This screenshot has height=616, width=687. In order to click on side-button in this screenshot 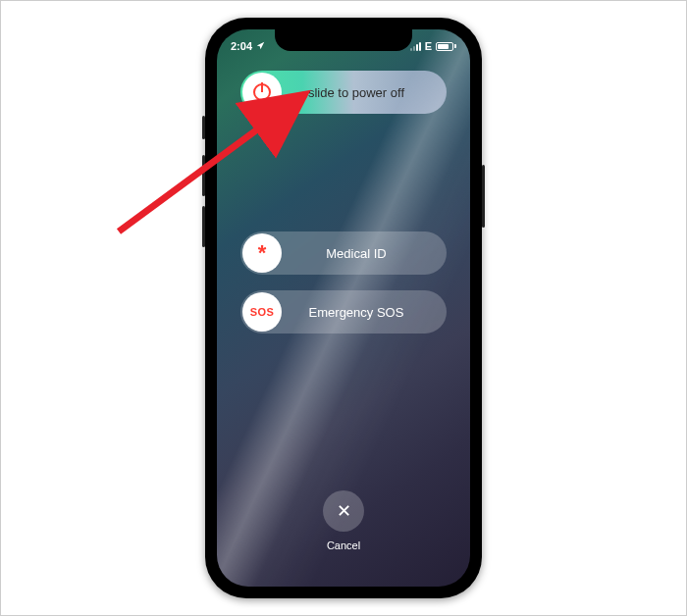, I will do `click(483, 196)`.